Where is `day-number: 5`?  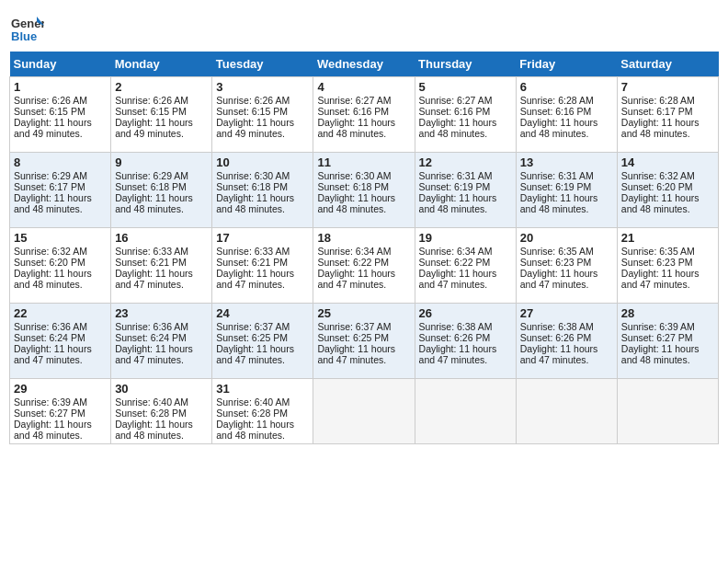
day-number: 5 is located at coordinates (465, 86).